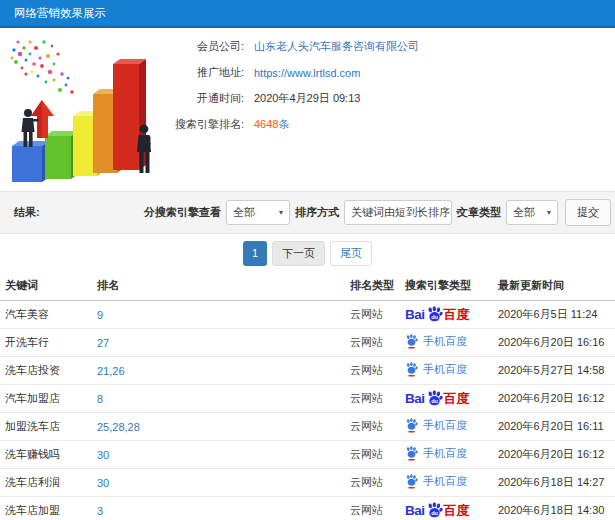 The image size is (615, 520). I want to click on table-row: 加盟洗车店25,28,28云网站手机百度2020年6月20日 16:11, so click(308, 427).